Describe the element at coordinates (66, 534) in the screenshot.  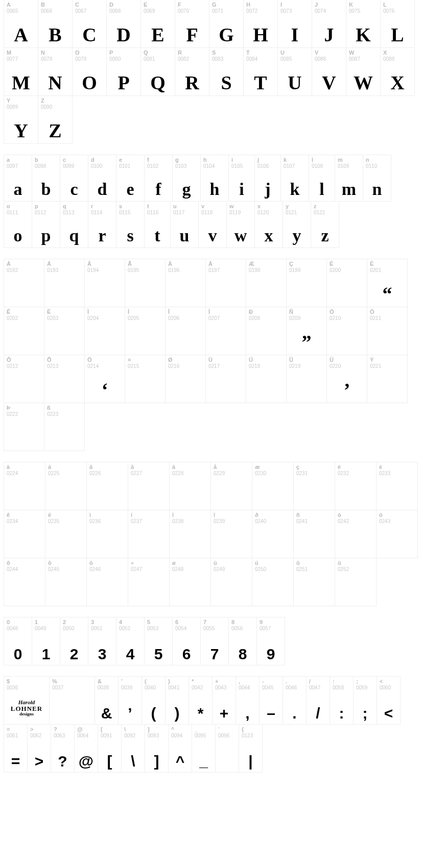
I see `glyph-cell: ë0235` at that location.